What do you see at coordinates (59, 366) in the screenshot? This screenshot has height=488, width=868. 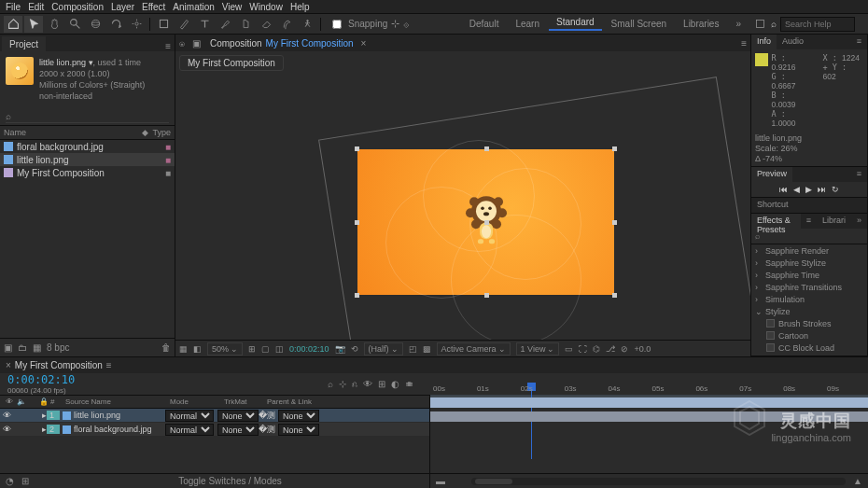 I see `timeline-comp-tab: My First Composition` at bounding box center [59, 366].